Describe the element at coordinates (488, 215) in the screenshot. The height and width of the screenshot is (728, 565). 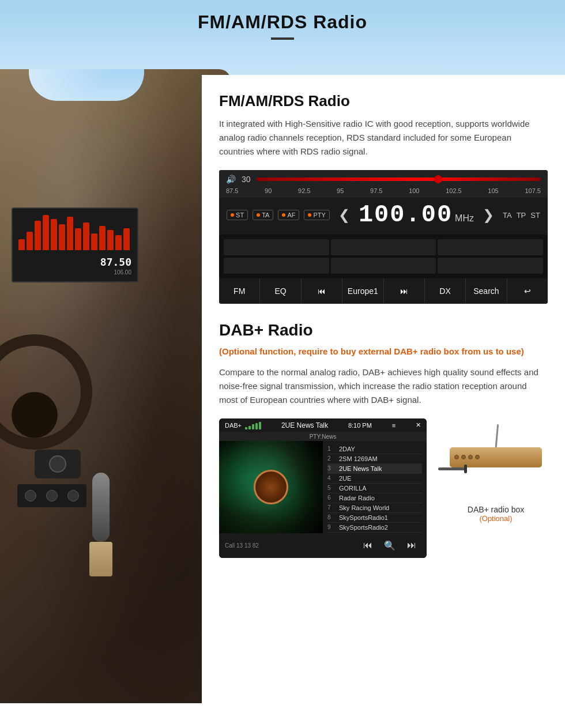
I see `nav-next-arrow: ❯` at that location.